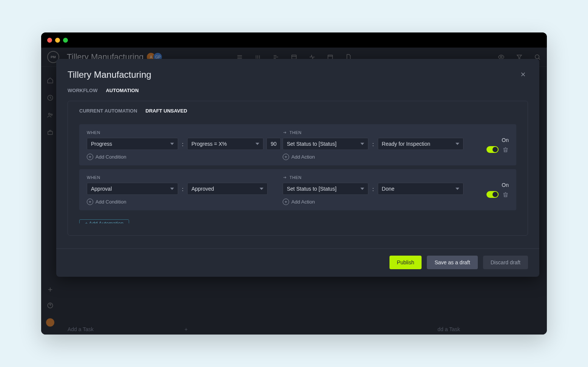 This screenshot has height=367, width=588. What do you see at coordinates (420, 189) in the screenshot?
I see `then-value-dropdown: Done` at bounding box center [420, 189].